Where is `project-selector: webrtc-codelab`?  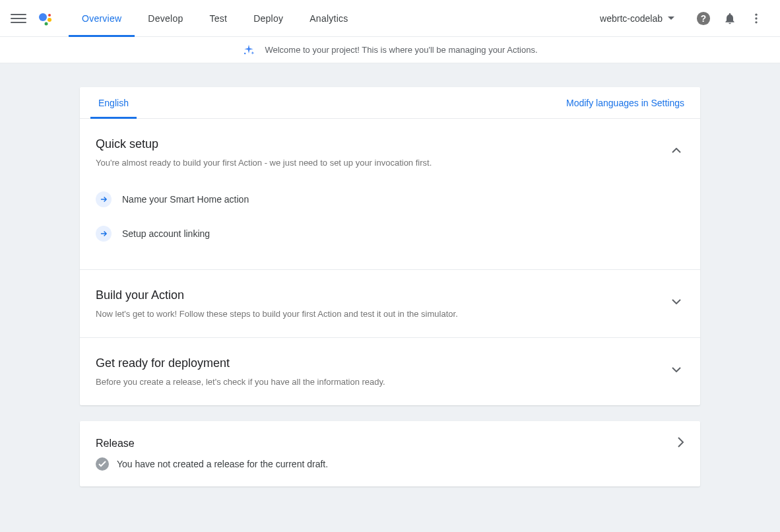 project-selector: webrtc-codelab is located at coordinates (637, 18).